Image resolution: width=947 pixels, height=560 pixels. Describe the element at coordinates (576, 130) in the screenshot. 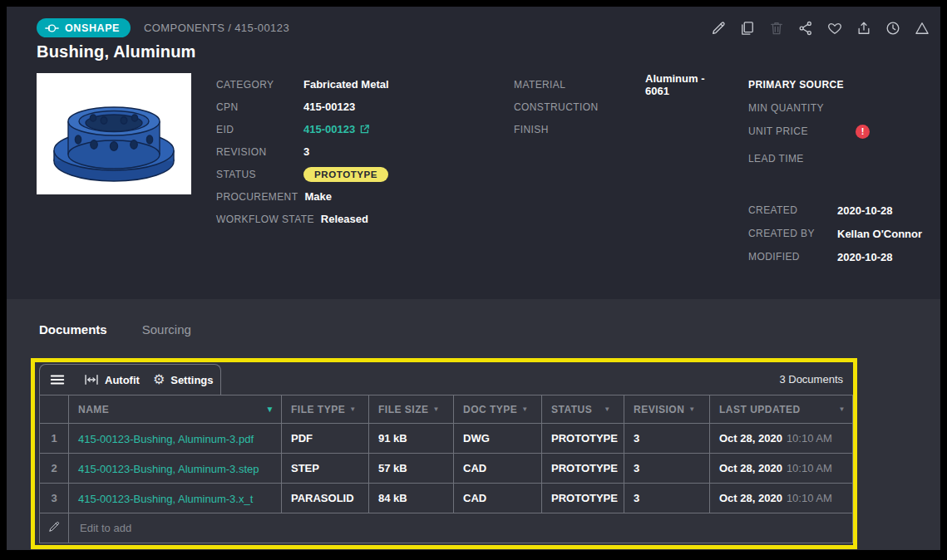

I see `finish-label: FINISH` at that location.